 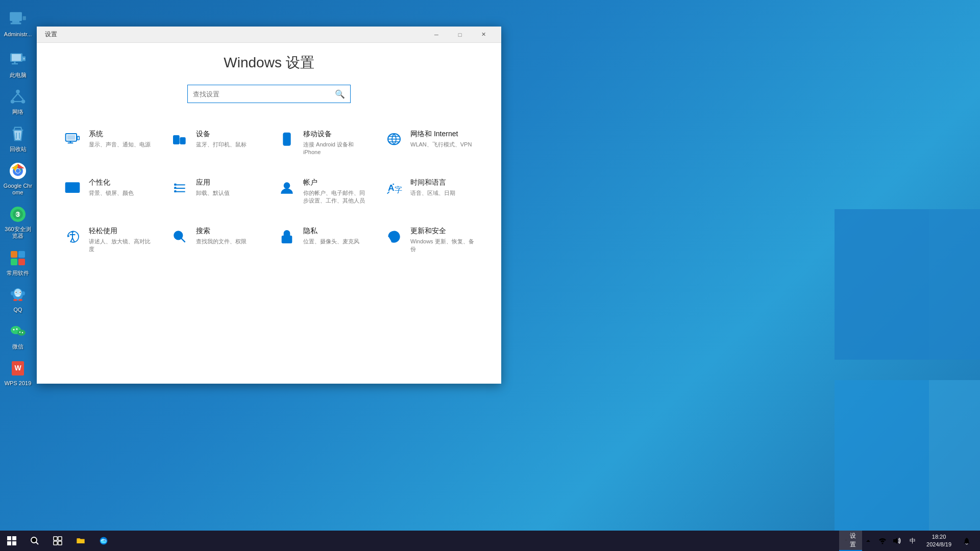 What do you see at coordinates (913, 541) in the screenshot?
I see `tray-language-icon: 中` at bounding box center [913, 541].